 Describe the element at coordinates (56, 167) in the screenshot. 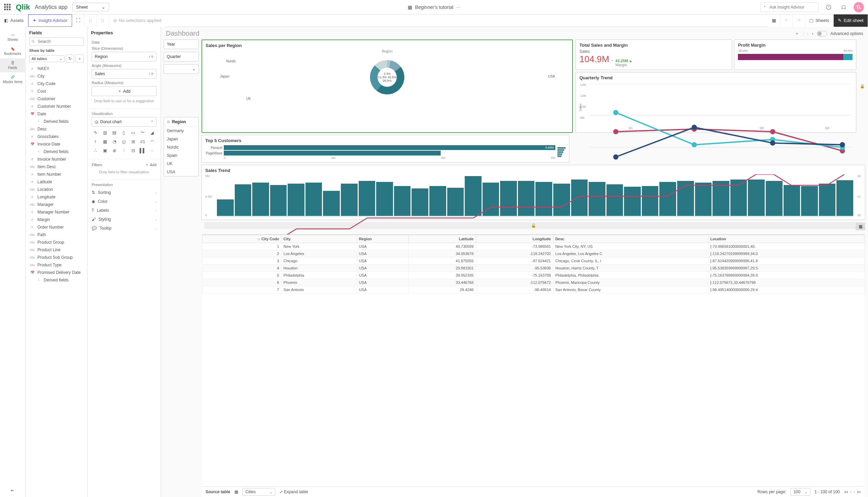

I see `field-item: AbcItem Desc` at that location.